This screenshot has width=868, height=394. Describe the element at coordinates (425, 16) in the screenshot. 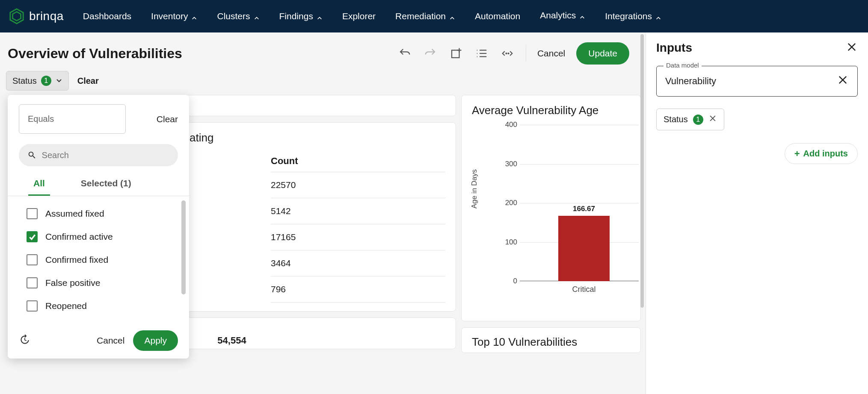

I see `nav-remediation: Remediation` at that location.